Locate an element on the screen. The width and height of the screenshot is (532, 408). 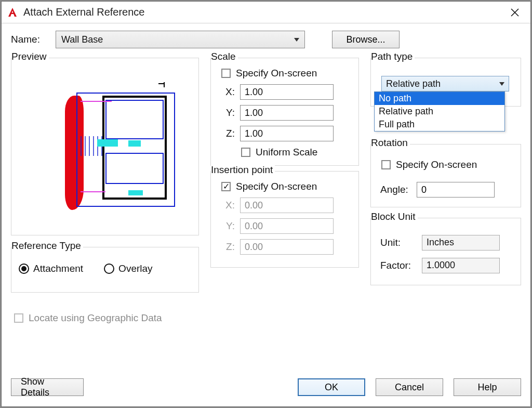
uniform-scale-checkbox is located at coordinates (246, 152).